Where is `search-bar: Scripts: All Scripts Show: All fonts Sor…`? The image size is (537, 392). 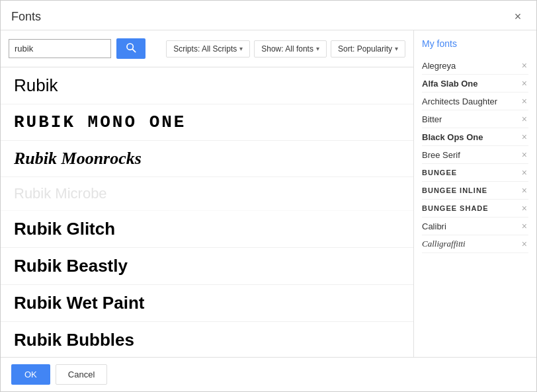
search-bar: Scripts: All Scripts Show: All fonts Sor… is located at coordinates (207, 49).